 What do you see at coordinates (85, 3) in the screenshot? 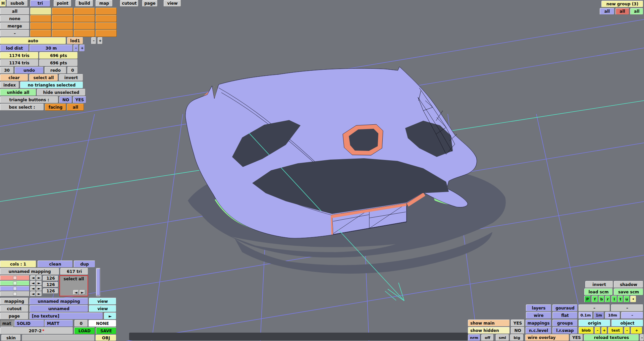
I see `menu-build: build` at bounding box center [85, 3].